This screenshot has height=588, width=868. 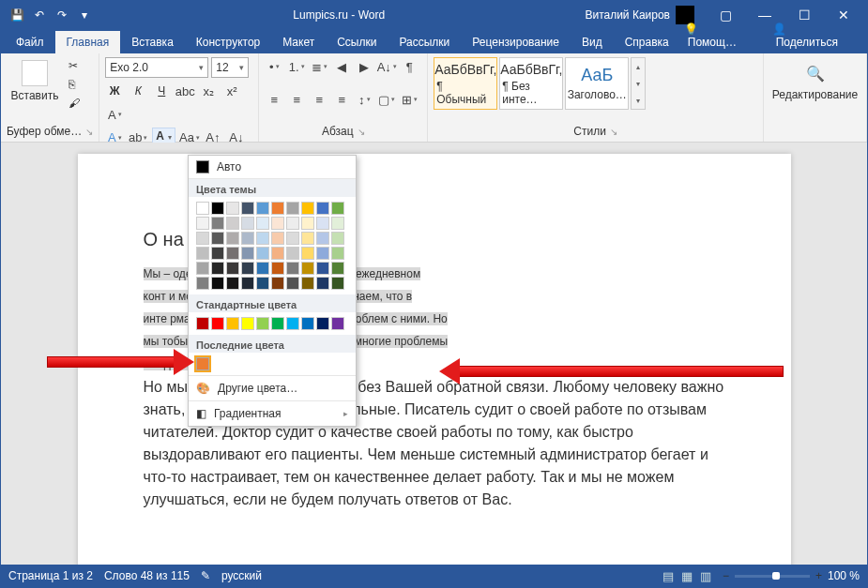 I want to click on more-colors: 🎨 Другие цвета…, so click(x=272, y=388).